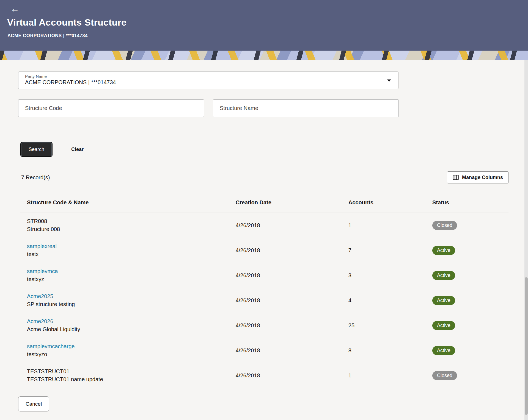  I want to click on cancel-button: Cancel, so click(34, 404).